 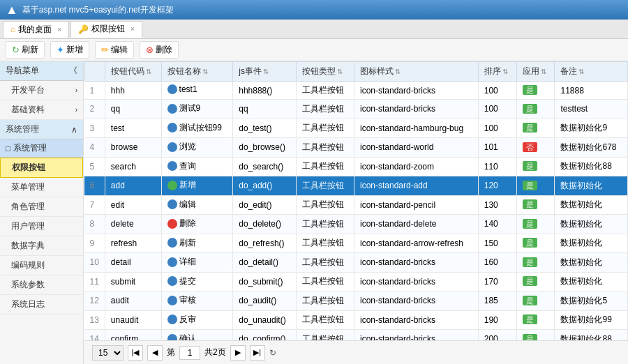 I want to click on sidebar-system-label: 系统管理, so click(x=22, y=130).